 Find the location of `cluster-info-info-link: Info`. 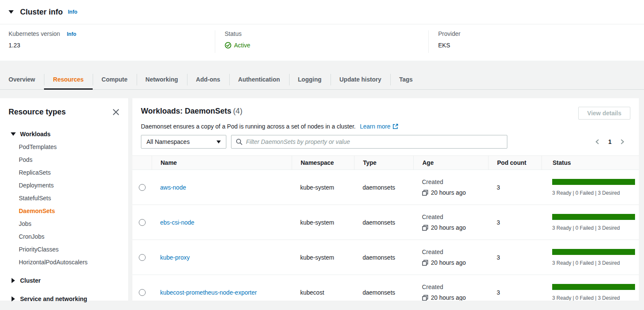

cluster-info-info-link: Info is located at coordinates (73, 12).